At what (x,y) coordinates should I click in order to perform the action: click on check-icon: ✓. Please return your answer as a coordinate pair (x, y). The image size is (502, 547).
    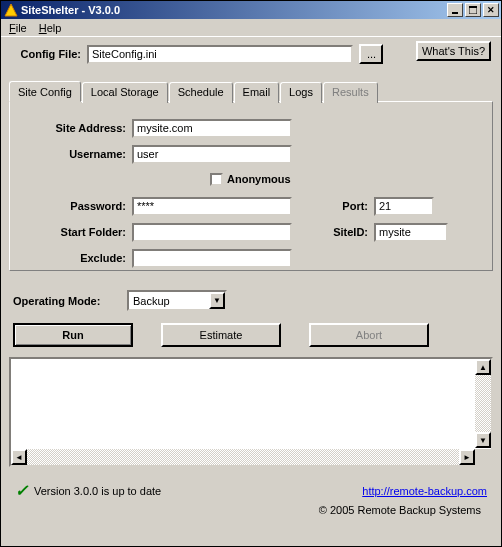
    Looking at the image, I should click on (22, 490).